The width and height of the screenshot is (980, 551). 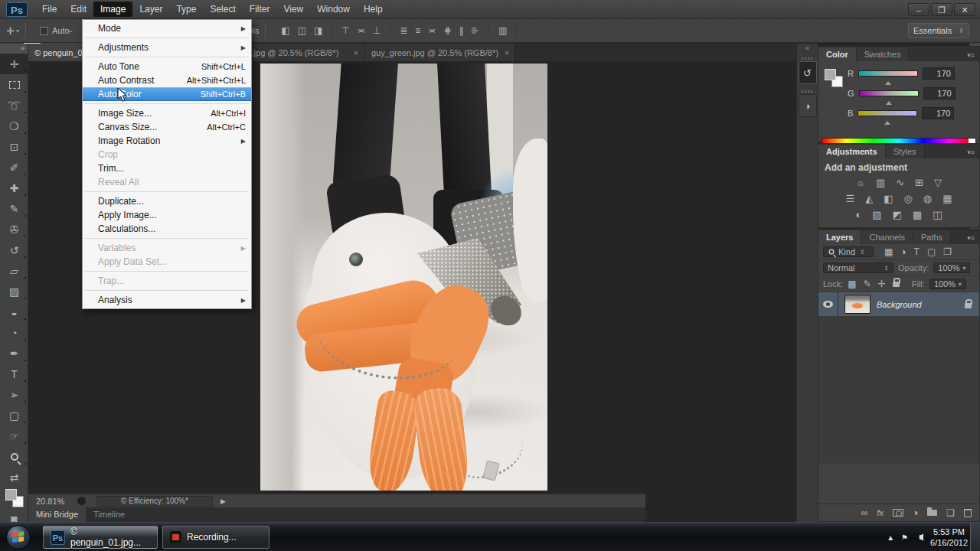 What do you see at coordinates (14, 188) in the screenshot?
I see `spot-healing-brush-tool: ✚` at bounding box center [14, 188].